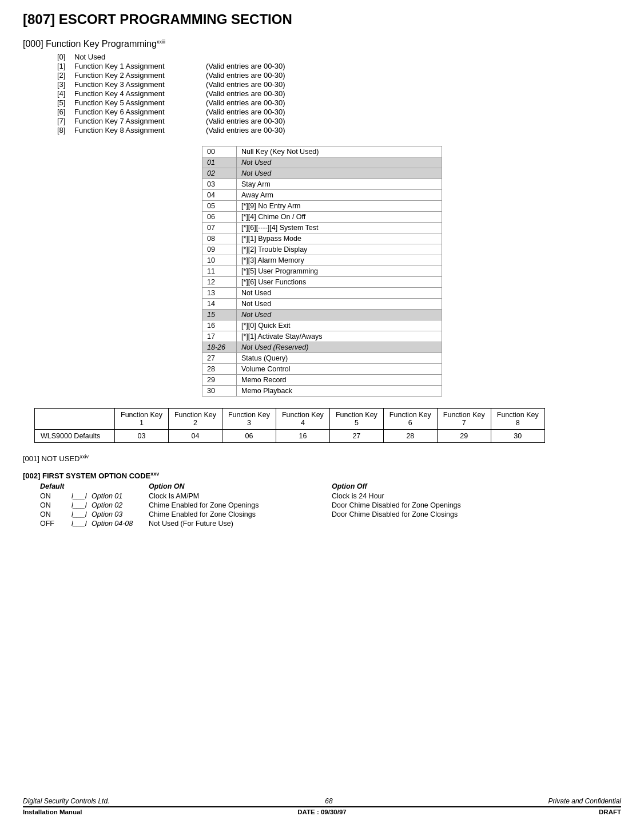  Describe the element at coordinates (331, 505) in the screenshot. I see `option-table: Default Option ON Option Off ONl___lOpti…` at that location.